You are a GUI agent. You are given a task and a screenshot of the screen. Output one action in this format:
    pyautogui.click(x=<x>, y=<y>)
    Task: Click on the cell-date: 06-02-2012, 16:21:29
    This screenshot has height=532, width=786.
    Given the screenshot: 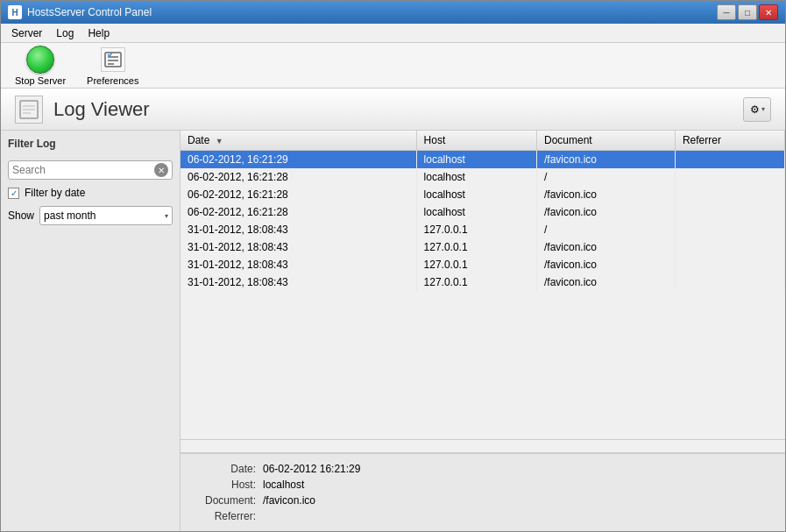 What is the action you would take?
    pyautogui.click(x=298, y=160)
    